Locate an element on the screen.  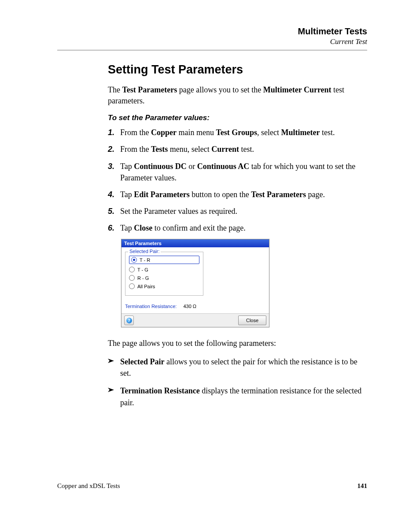
radio-label: All Pairs is located at coordinates (146, 286).